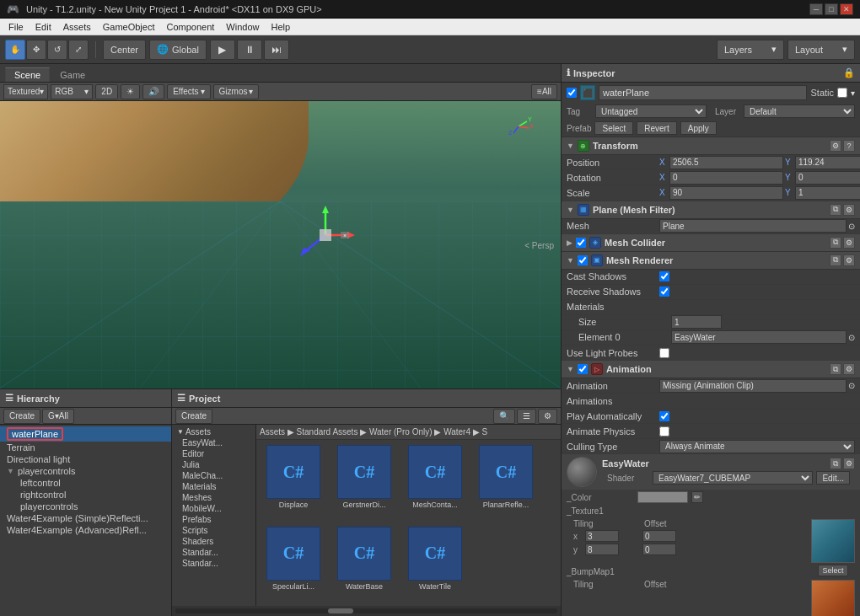 Image resolution: width=860 pixels, height=616 pixels. I want to click on view-mode-dropdown: Textured ▾, so click(25, 92).